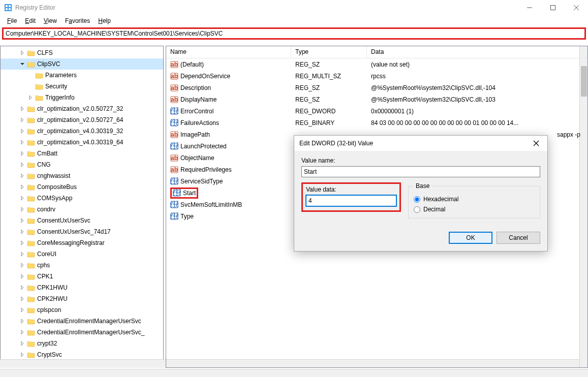  What do you see at coordinates (329, 52) in the screenshot?
I see `col-header-type: Type` at bounding box center [329, 52].